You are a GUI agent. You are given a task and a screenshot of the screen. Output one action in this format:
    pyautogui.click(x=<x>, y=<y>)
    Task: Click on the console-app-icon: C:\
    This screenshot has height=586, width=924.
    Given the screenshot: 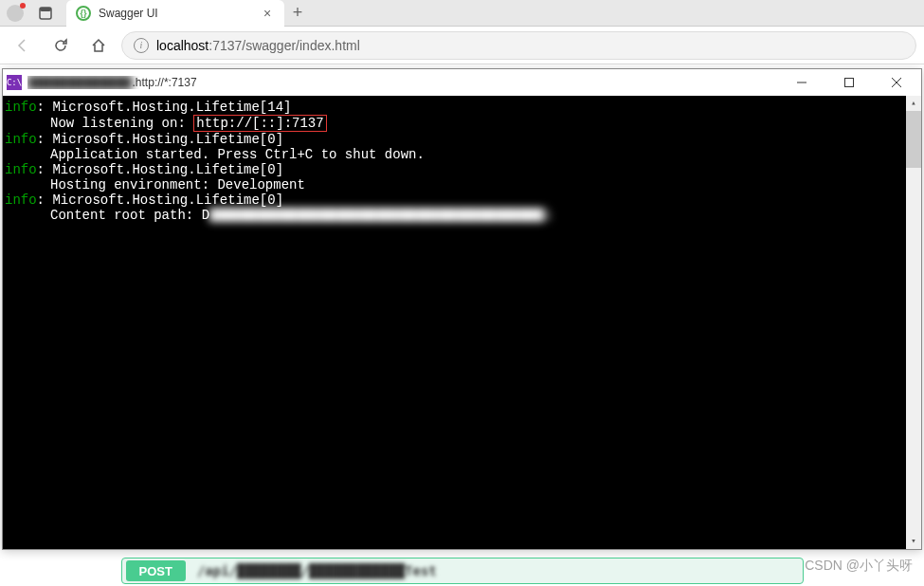 What is the action you would take?
    pyautogui.click(x=14, y=82)
    